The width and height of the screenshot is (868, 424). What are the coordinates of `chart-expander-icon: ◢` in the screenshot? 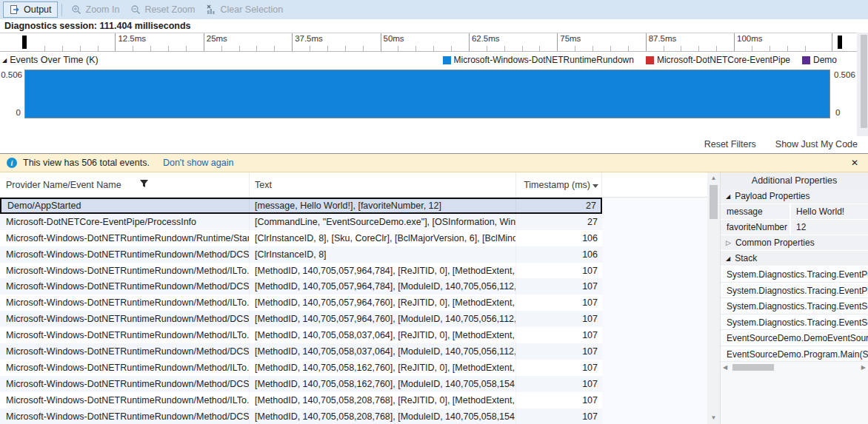 It's located at (4, 61).